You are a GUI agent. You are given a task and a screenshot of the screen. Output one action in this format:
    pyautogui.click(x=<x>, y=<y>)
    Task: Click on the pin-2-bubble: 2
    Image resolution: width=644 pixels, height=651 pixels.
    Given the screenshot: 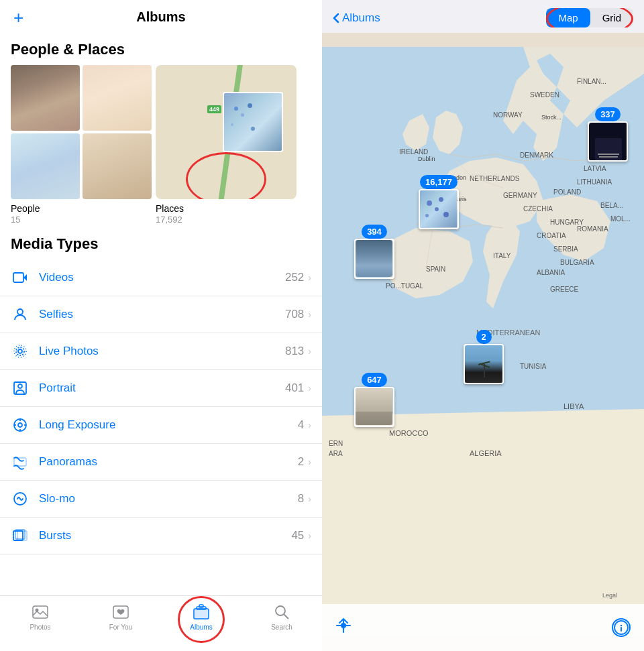 What is the action you would take?
    pyautogui.click(x=484, y=337)
    